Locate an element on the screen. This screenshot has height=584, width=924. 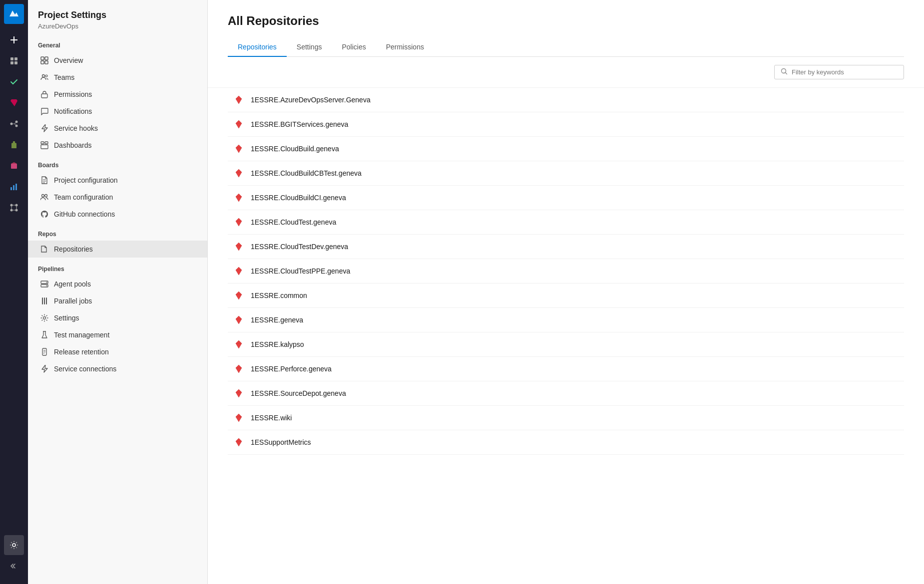
icon-bar-top is located at coordinates (14, 281).